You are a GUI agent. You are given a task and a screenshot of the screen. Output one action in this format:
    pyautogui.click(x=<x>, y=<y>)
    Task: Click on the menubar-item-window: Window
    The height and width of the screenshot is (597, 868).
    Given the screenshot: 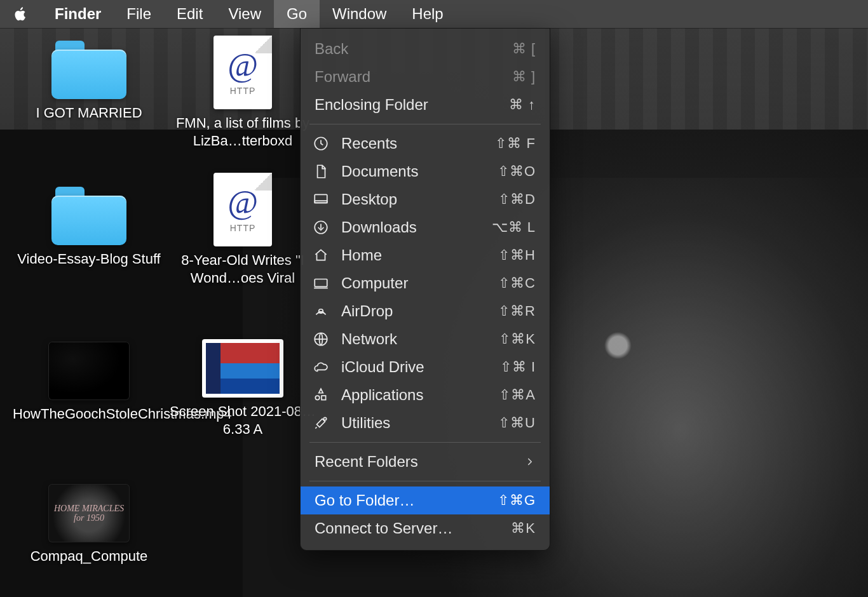 What is the action you would take?
    pyautogui.click(x=360, y=14)
    